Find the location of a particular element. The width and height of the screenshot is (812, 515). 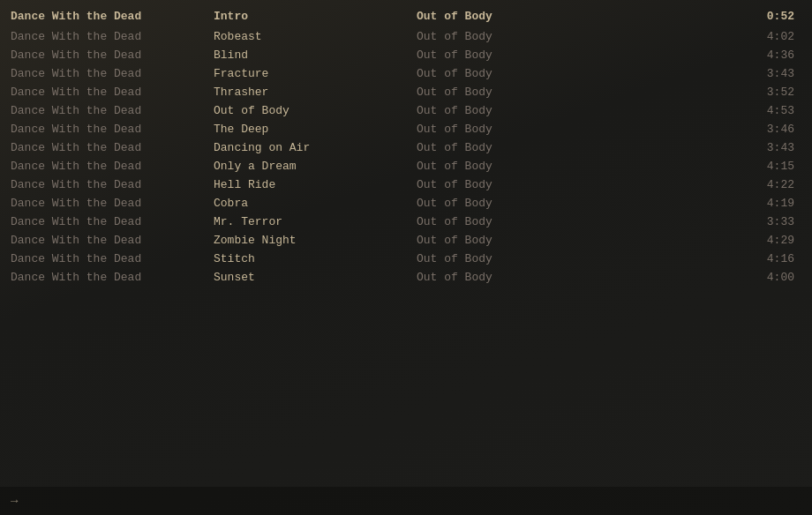

track-duration: 4:15 is located at coordinates (710, 166).